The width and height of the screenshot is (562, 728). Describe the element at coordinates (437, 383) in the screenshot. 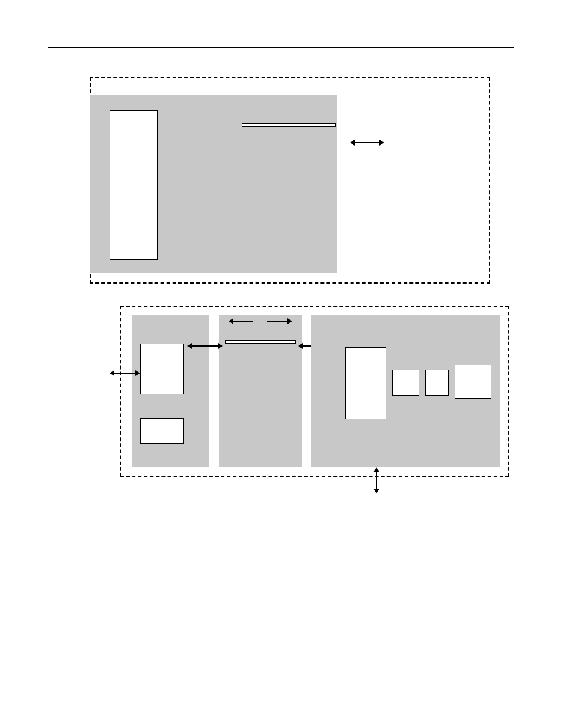

I see `os-box` at that location.